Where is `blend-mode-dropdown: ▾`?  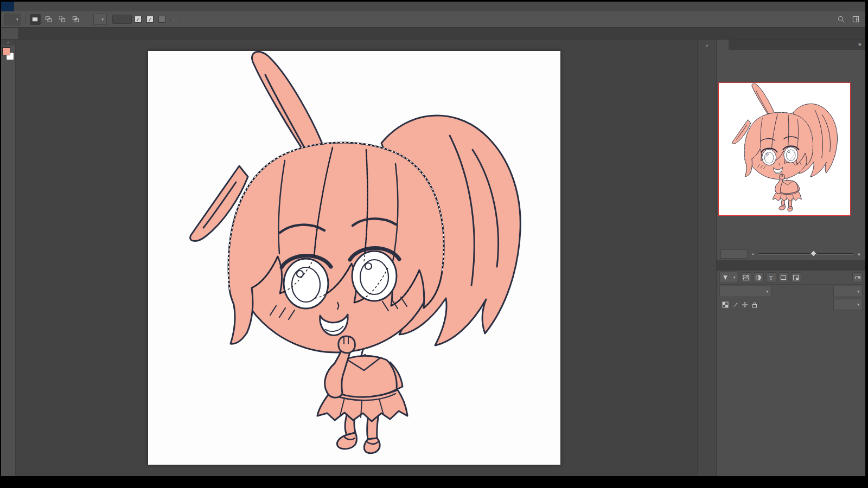
blend-mode-dropdown: ▾ is located at coordinates (745, 292).